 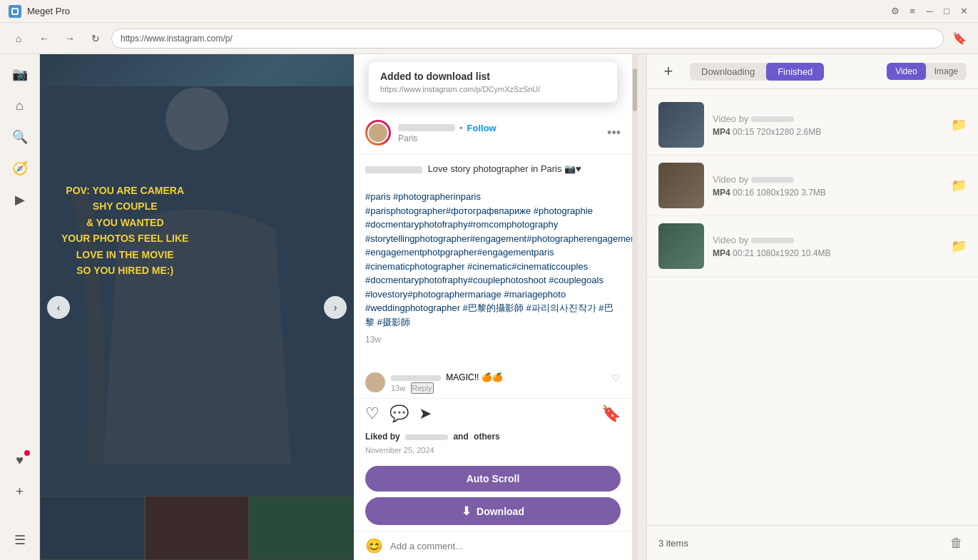 What do you see at coordinates (635, 90) in the screenshot?
I see `scrollbar-thumb` at bounding box center [635, 90].